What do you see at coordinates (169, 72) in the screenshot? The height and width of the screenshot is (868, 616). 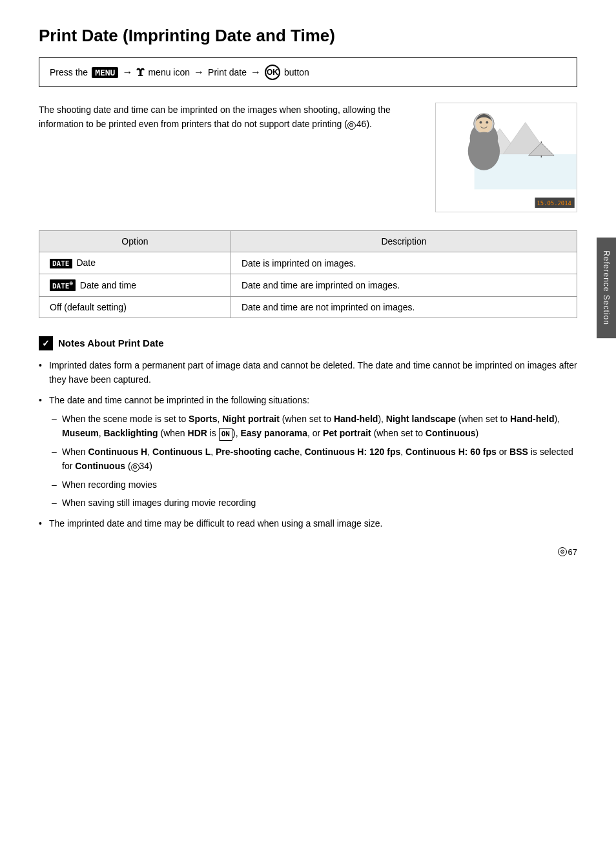 I see `nav-text-1: menu icon` at bounding box center [169, 72].